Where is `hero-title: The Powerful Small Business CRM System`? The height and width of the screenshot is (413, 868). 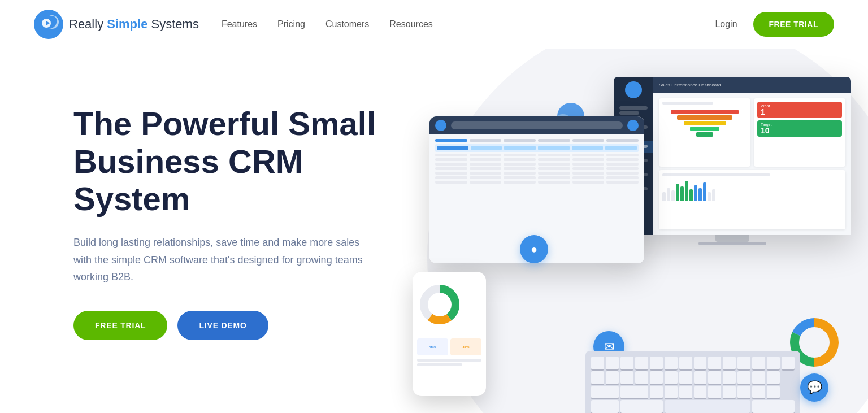
hero-title: The Powerful Small Business CRM System is located at coordinates (243, 162).